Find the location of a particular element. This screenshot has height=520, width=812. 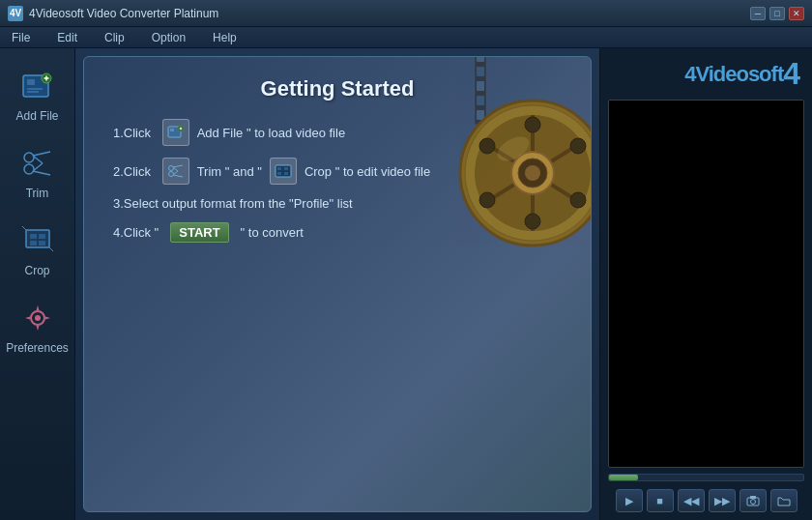

progress-bar is located at coordinates (706, 477).